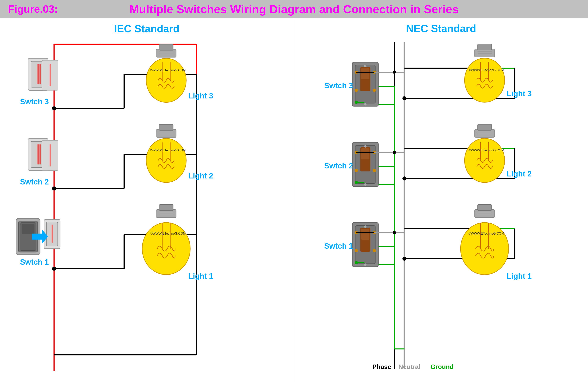  I want to click on iec-switch1-label: Swtch 1, so click(34, 262).